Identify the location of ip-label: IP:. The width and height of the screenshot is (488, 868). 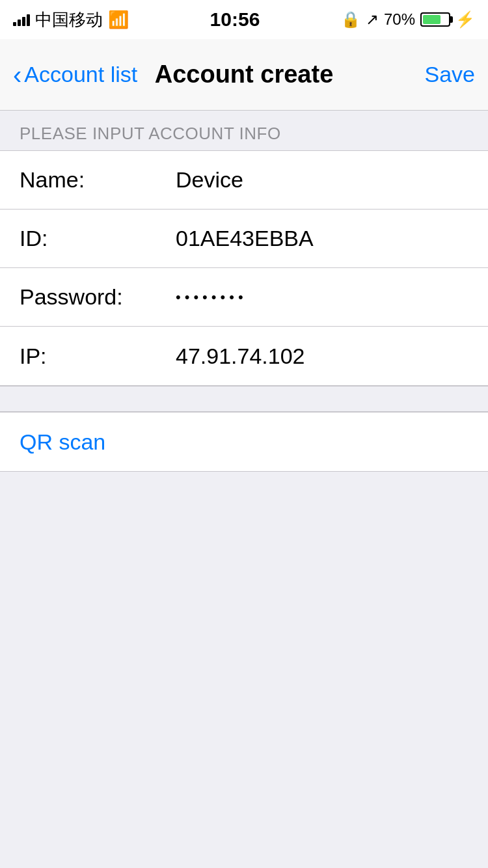
(98, 357).